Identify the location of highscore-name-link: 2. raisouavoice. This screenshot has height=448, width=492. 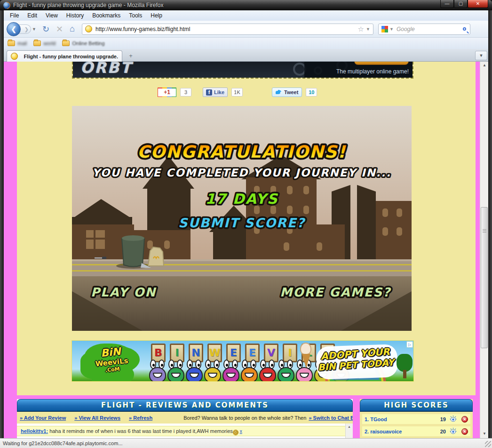
(403, 432).